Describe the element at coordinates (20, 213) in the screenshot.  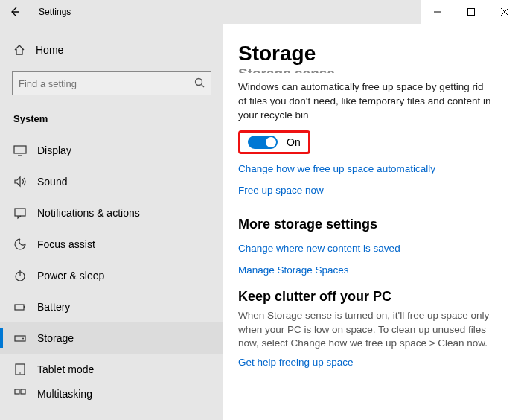
I see `notifications-icon` at that location.